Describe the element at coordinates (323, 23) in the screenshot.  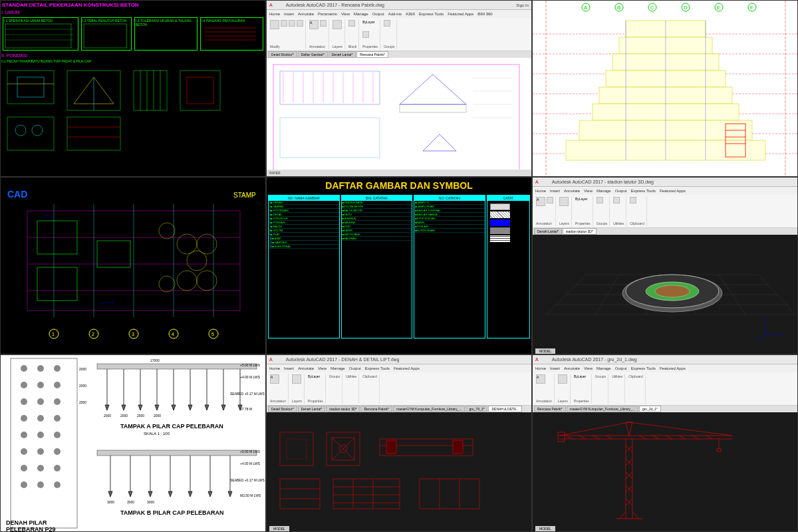
I see `dimension-icon` at that location.